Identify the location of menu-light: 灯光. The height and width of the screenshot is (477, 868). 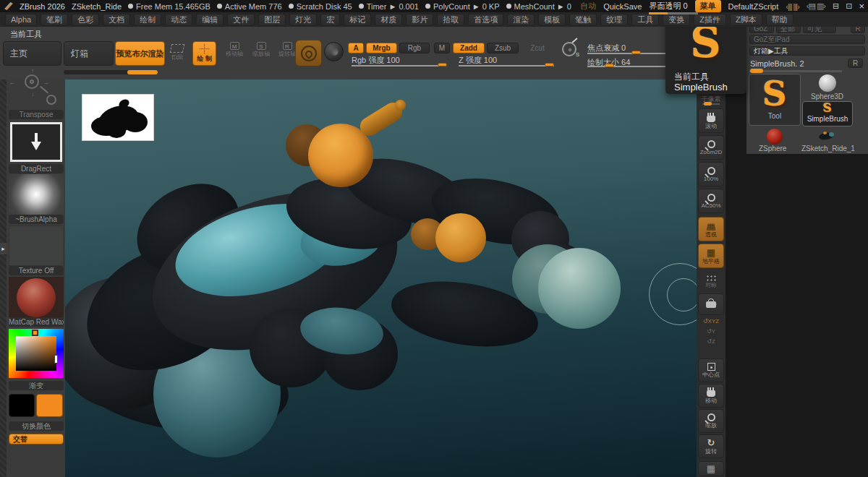
(303, 20).